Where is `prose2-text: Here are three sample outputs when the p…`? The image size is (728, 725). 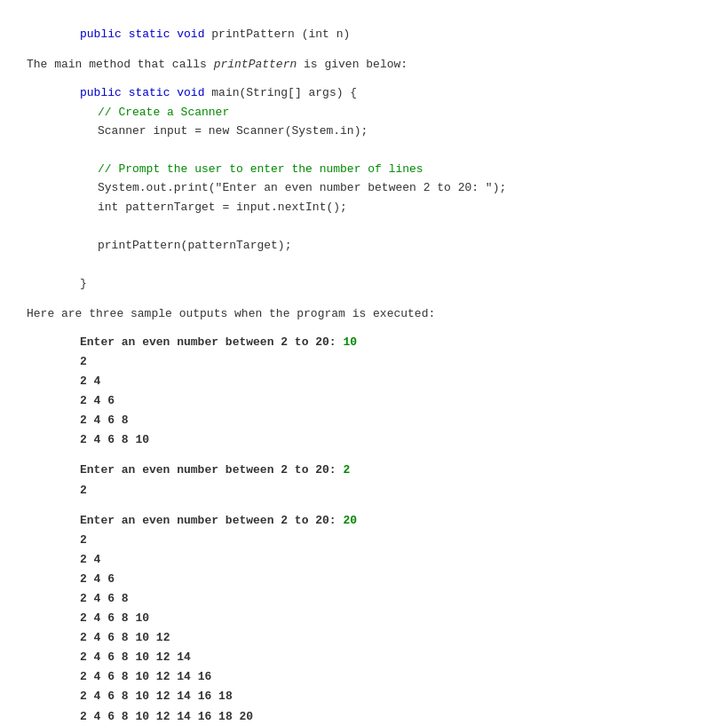 prose2-text: Here are three sample outputs when the p… is located at coordinates (231, 314).